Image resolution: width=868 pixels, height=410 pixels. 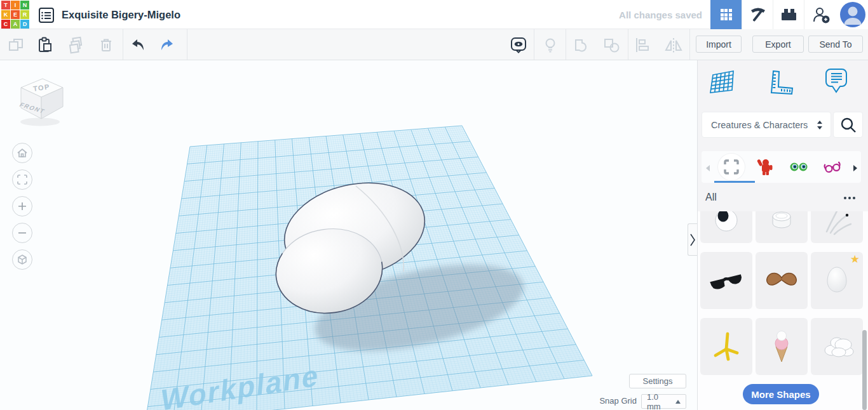 I want to click on logo-cell: K, so click(x=6, y=15).